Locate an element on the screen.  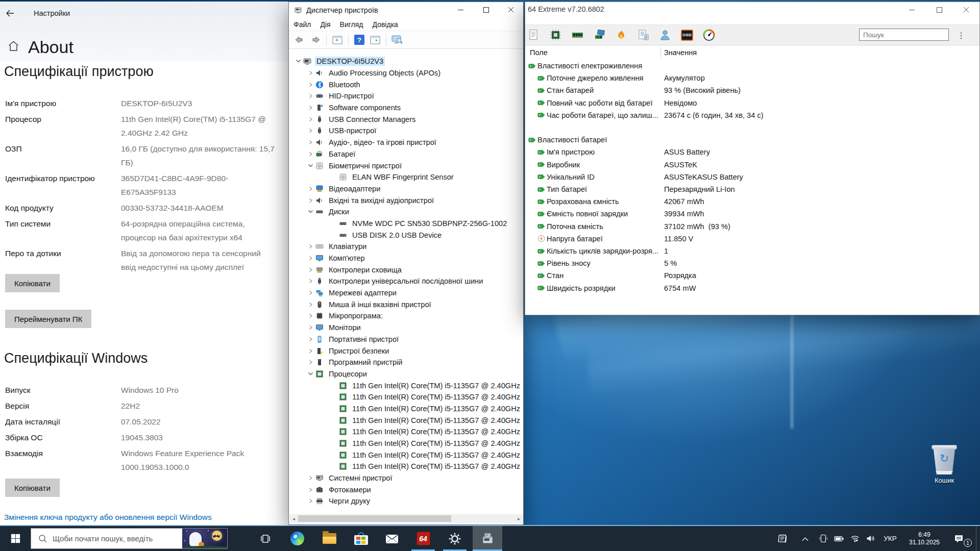
tree-item: Диски is located at coordinates (406, 212).